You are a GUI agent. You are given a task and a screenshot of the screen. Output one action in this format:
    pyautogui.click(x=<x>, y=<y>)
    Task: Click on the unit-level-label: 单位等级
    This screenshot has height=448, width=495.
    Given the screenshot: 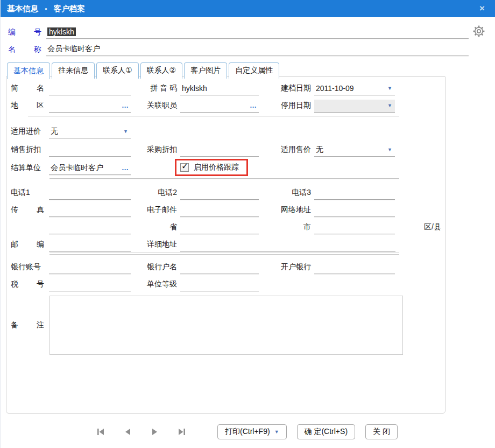 What is the action you would take?
    pyautogui.click(x=154, y=285)
    